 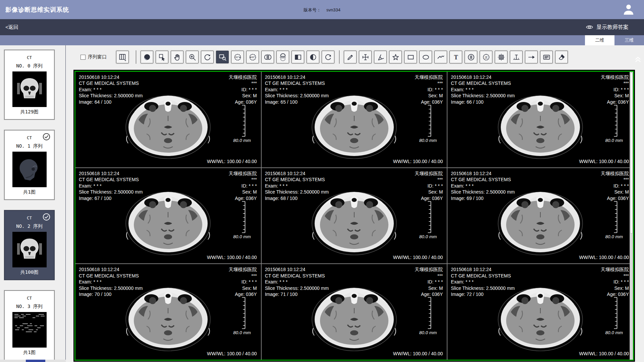 I want to click on tool-measure-star, so click(x=395, y=57).